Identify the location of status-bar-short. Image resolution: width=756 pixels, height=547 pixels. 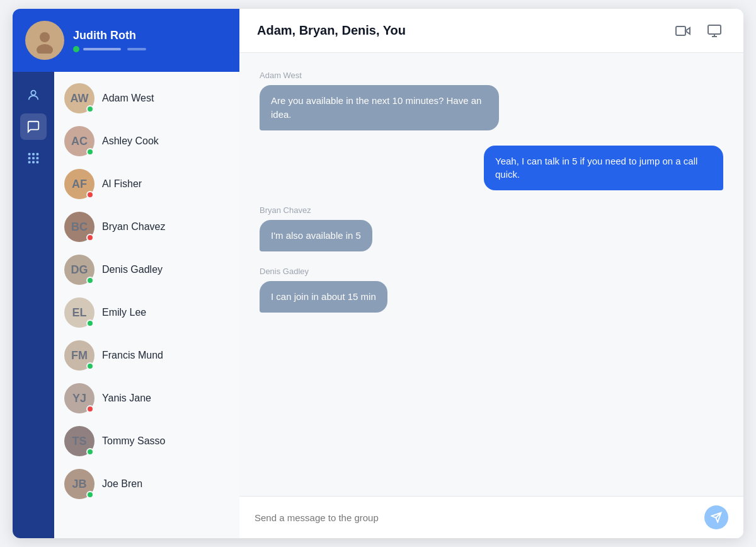
(137, 49).